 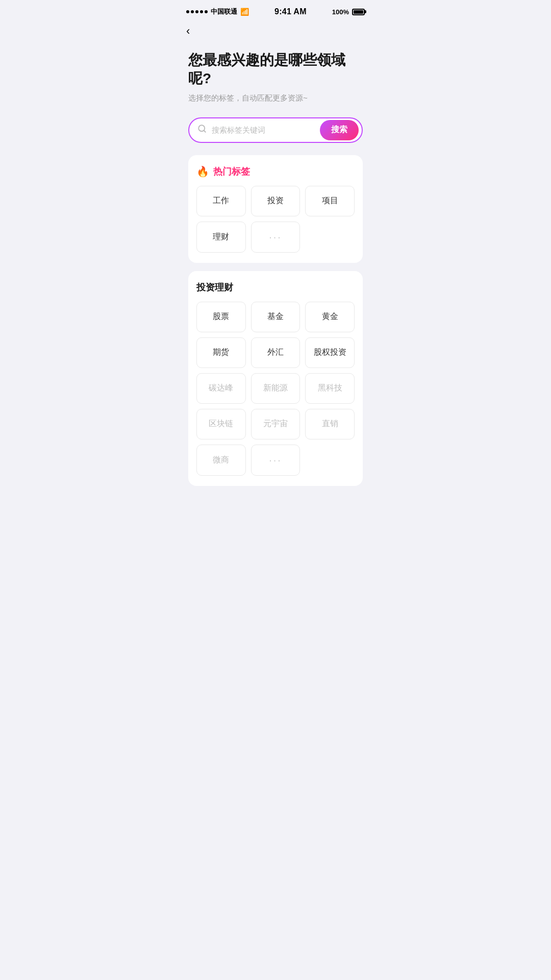 I want to click on invest-section-title: 投资理财, so click(x=276, y=287).